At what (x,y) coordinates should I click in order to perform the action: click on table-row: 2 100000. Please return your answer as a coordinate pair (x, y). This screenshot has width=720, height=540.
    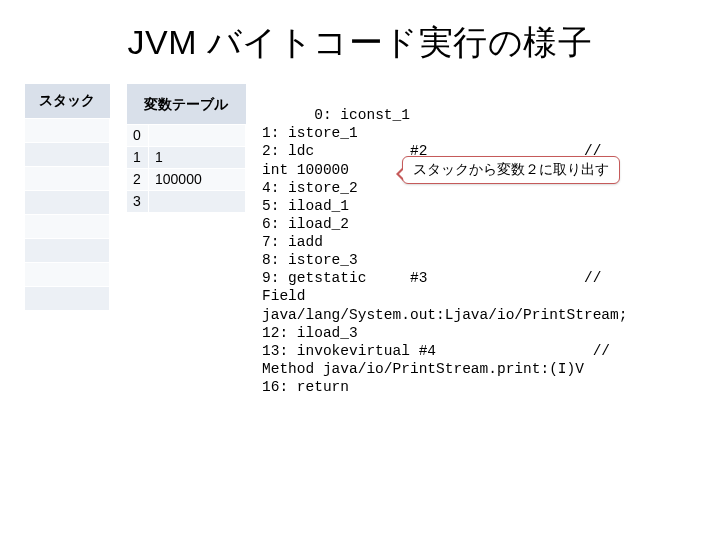
    Looking at the image, I should click on (186, 179).